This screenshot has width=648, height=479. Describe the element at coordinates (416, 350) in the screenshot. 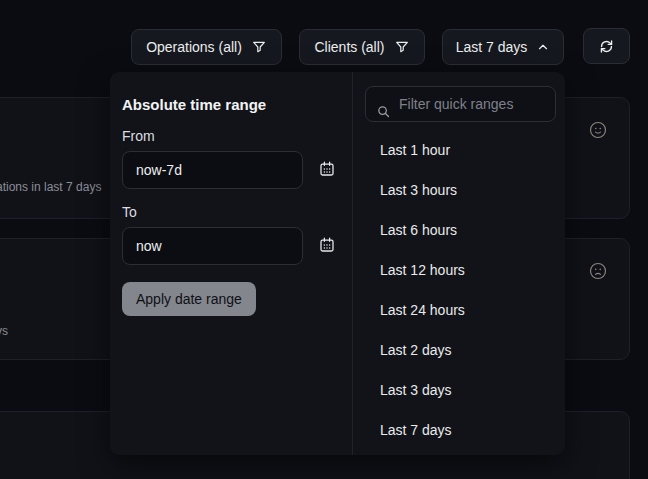

I see `quick-range-item-label: Last 2 days` at that location.